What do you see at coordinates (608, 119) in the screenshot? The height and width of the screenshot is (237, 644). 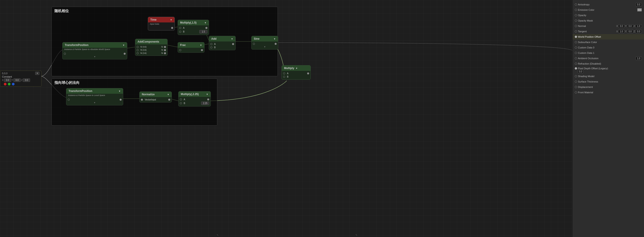 I see `right-panel: Anisotropy 0.0 Emissive Color Opacity Op…` at bounding box center [608, 119].